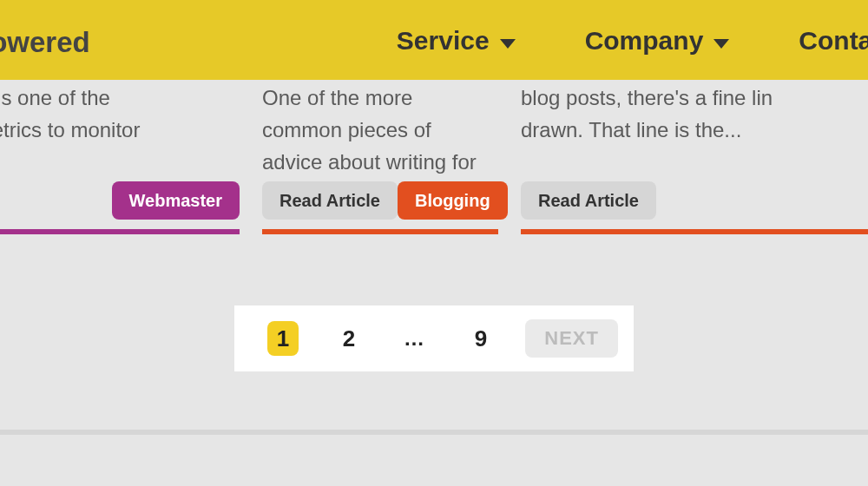 This screenshot has height=486, width=868. What do you see at coordinates (644, 41) in the screenshot?
I see `nav-label: Company` at bounding box center [644, 41].